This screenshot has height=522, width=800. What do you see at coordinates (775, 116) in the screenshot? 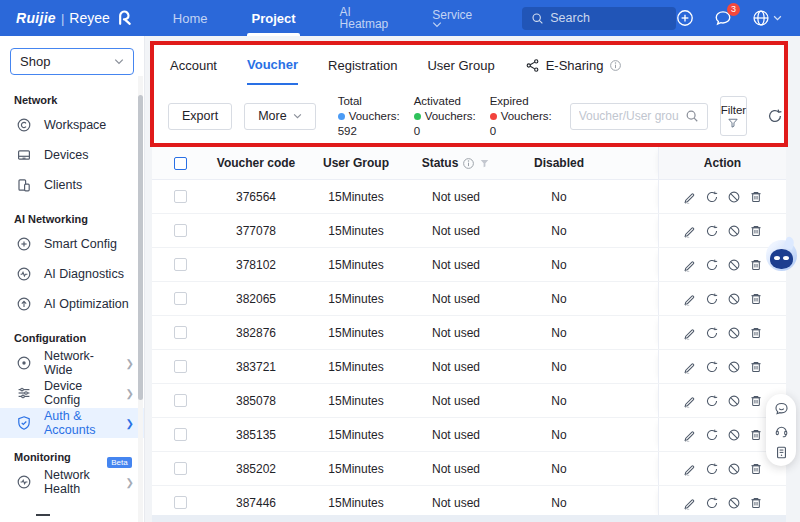
I see `refresh-icon` at bounding box center [775, 116].